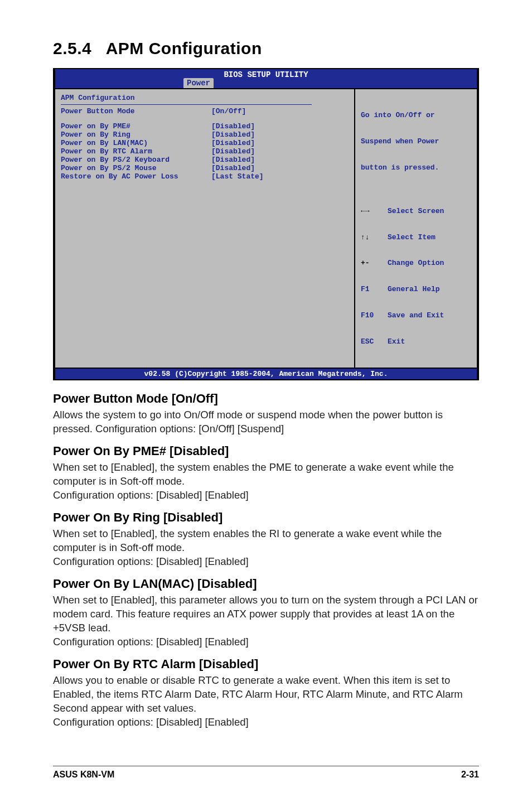  Describe the element at coordinates (205, 176) in the screenshot. I see `bios-row: Restore on By AC Power Loss [Last State]` at that location.